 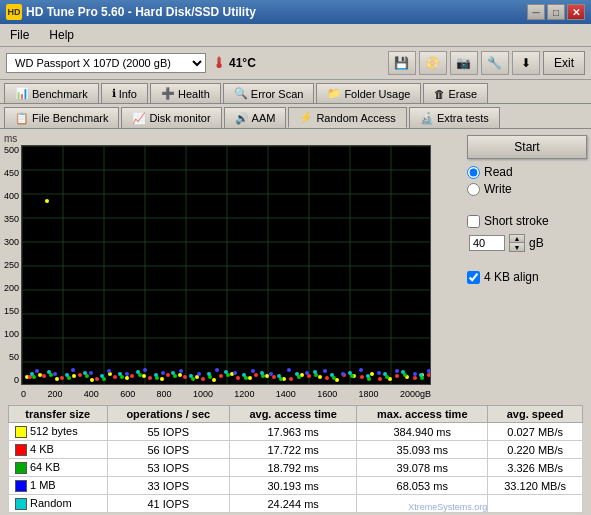 What do you see at coordinates (306, 118) in the screenshot?
I see `random-icon: ⚡` at bounding box center [306, 118].